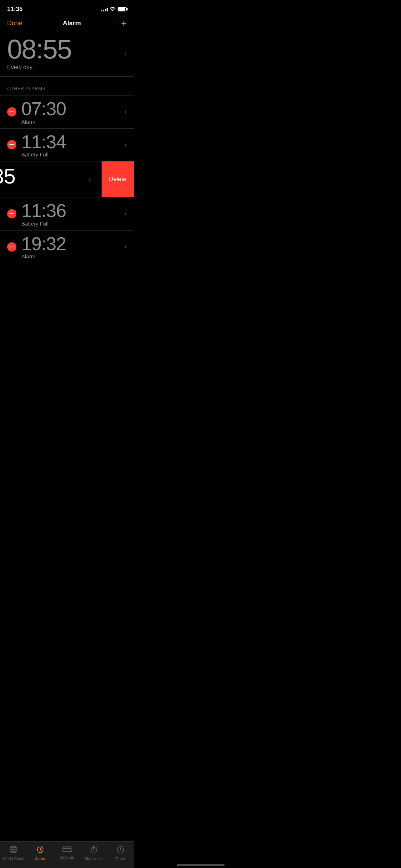 The width and height of the screenshot is (401, 868). What do you see at coordinates (118, 179) in the screenshot?
I see `delete-label: Delete` at bounding box center [118, 179].